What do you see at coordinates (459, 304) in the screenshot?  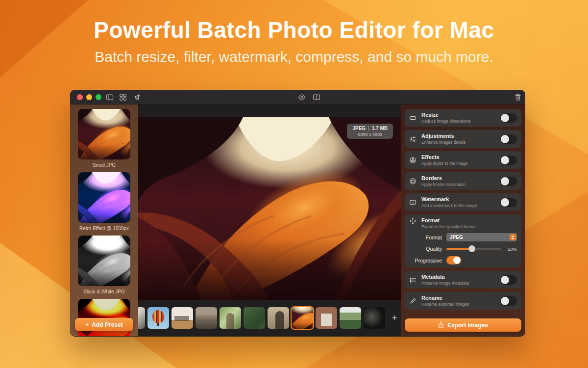 I see `section-subtitle: Rename exported images` at bounding box center [459, 304].